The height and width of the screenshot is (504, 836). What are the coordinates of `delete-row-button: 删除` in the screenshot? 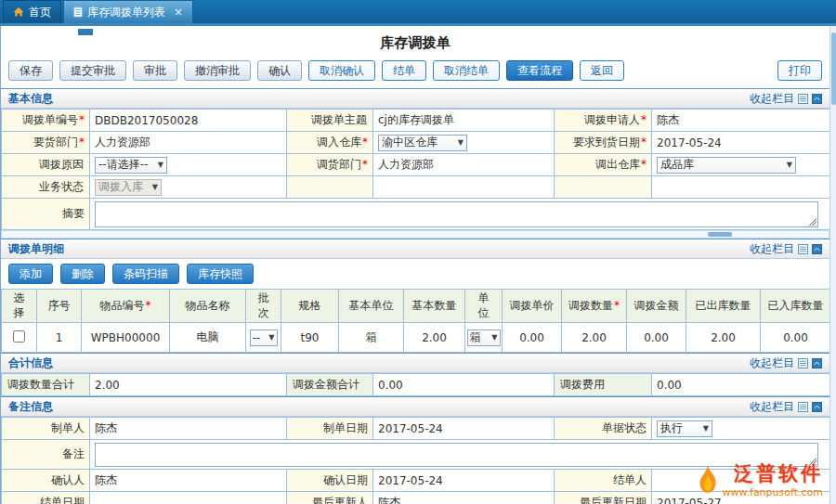 It's located at (83, 274).